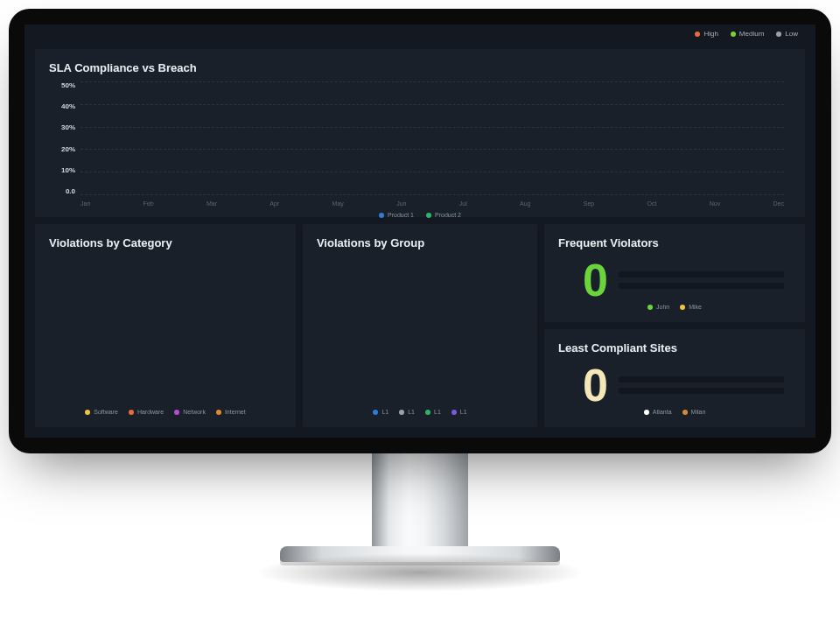  Describe the element at coordinates (407, 411) in the screenshot. I see `legend-item-l1-2: L1` at that location.